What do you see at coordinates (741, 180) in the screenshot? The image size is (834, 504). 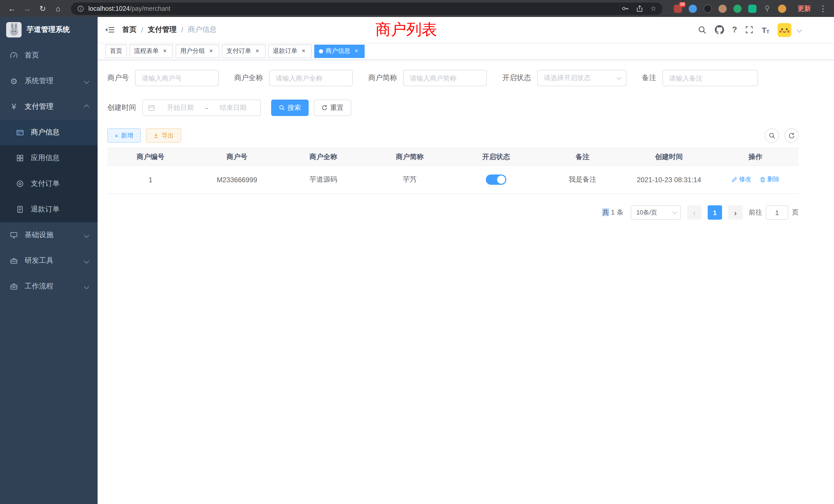 I see `edit-link: 修改` at bounding box center [741, 180].